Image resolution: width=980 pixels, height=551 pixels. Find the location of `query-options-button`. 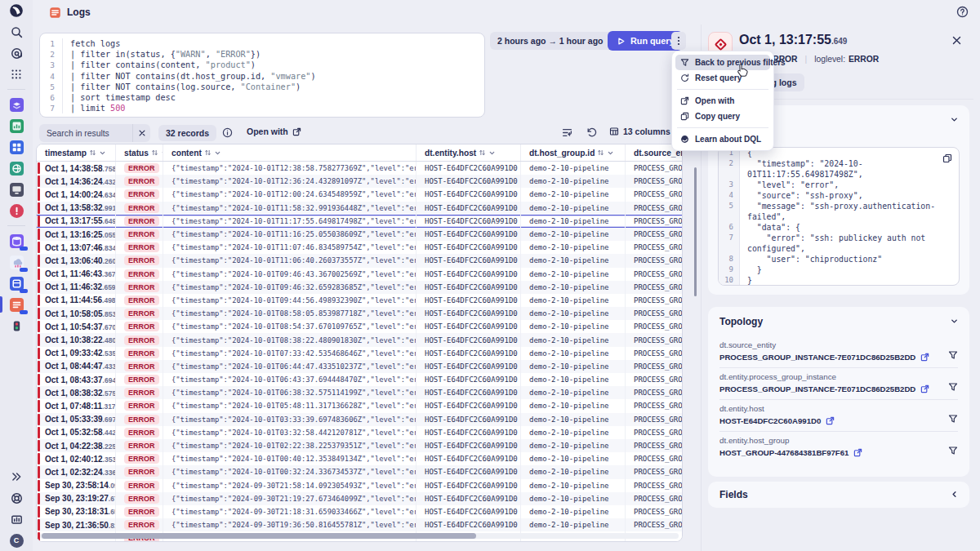

query-options-button is located at coordinates (679, 41).